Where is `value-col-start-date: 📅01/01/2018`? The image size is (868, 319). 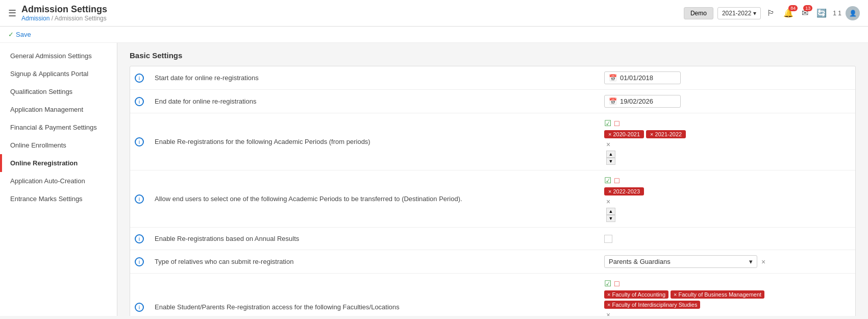
value-col-start-date: 📅01/01/2018 is located at coordinates (728, 78).